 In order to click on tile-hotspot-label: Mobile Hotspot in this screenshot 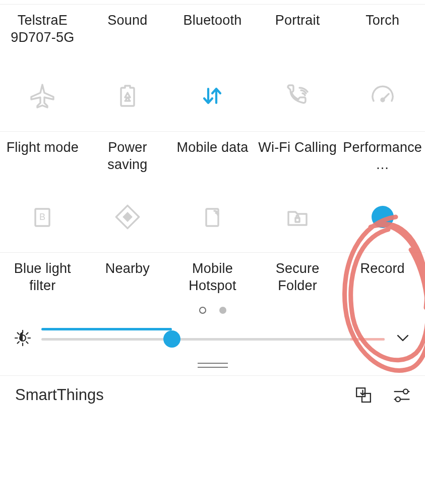, I will do `click(213, 277)`.